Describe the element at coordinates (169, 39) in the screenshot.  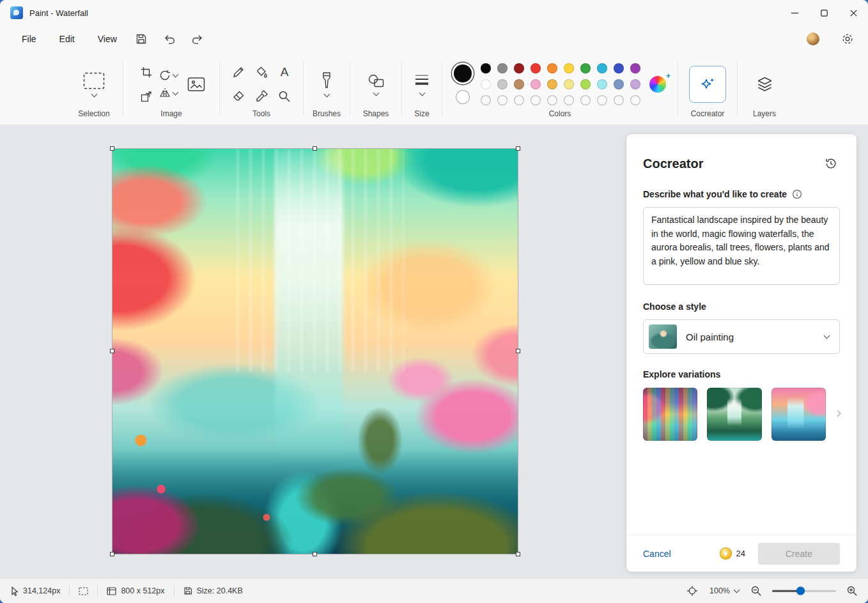
I see `undo-icon` at that location.